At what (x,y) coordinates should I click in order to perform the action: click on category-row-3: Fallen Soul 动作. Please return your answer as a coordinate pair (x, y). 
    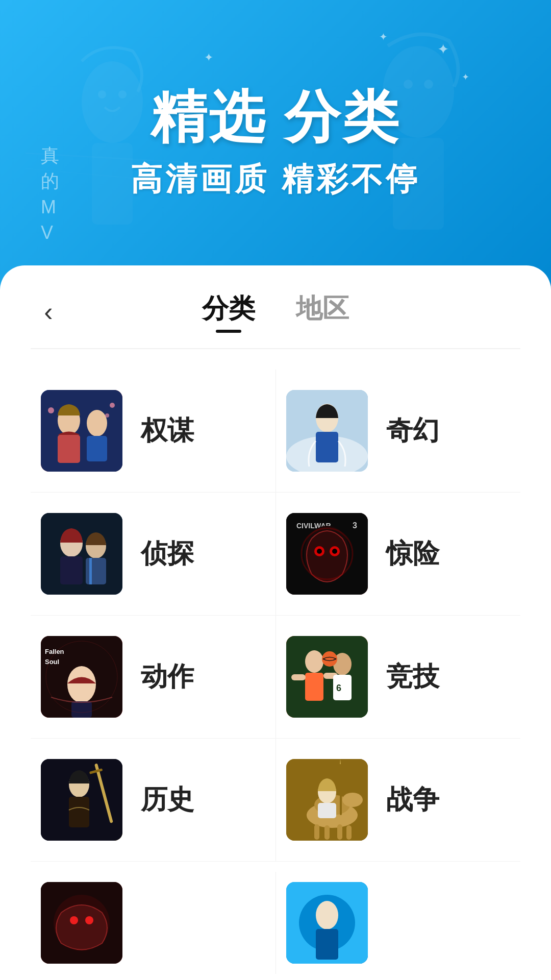
    Looking at the image, I should click on (276, 677).